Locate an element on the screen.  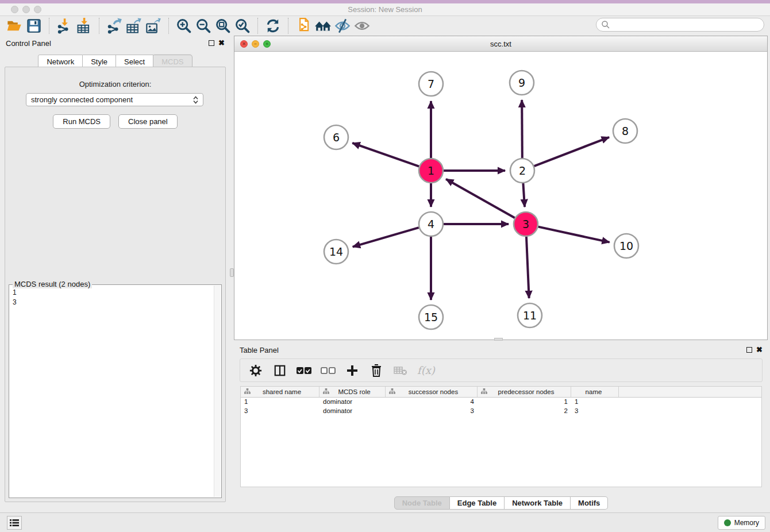
delete-row-icon is located at coordinates (376, 371).